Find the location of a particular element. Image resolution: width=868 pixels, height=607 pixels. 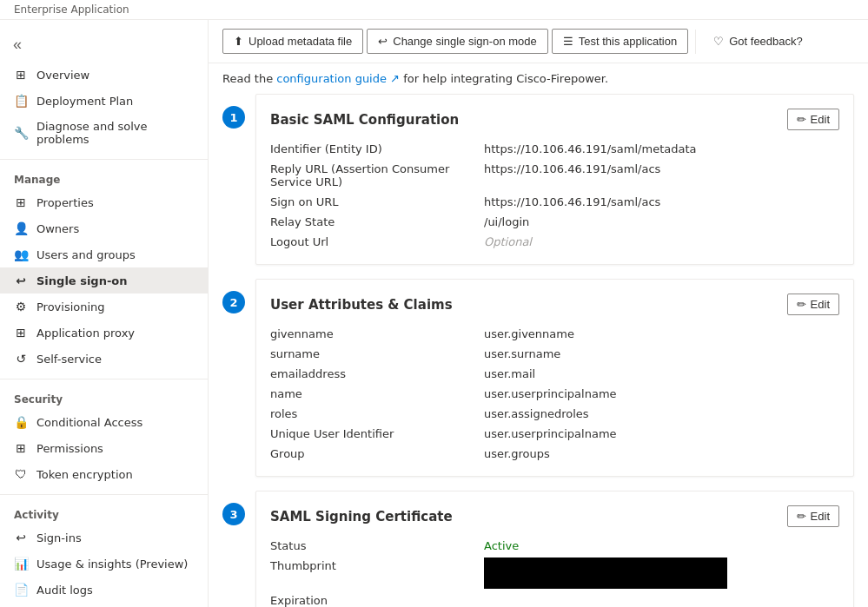

upload-metadata-button: ⬆ Upload metadata file is located at coordinates (293, 42).